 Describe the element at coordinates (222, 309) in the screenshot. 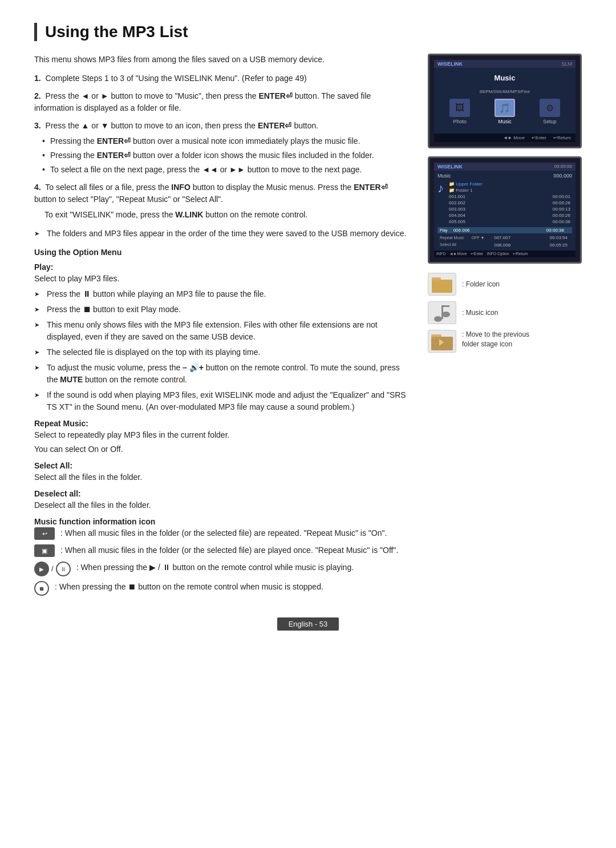

I see `play-arrow-2: Press the ⏹ button to exit Play mode.` at that location.